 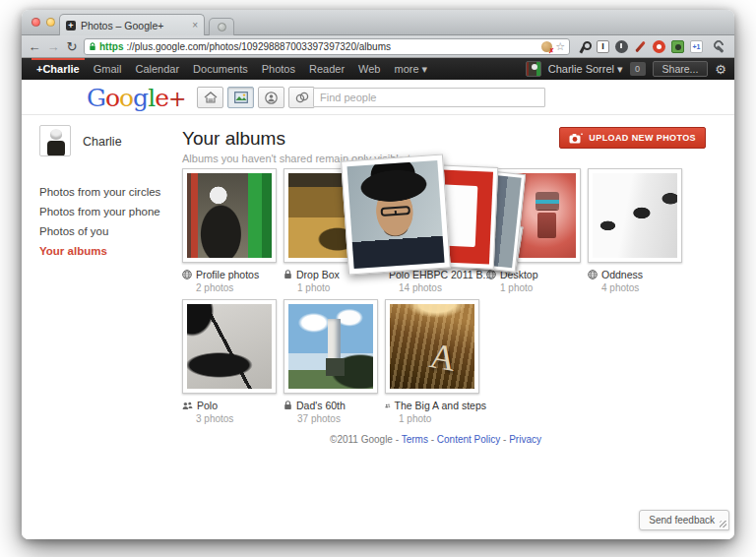 I want to click on album-count: 2 photos, so click(x=240, y=287).